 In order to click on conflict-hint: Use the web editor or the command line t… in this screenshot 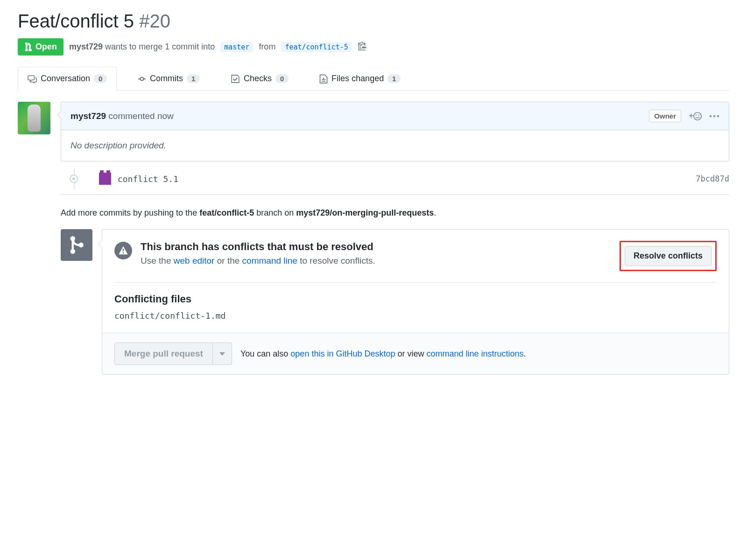, I will do `click(376, 261)`.